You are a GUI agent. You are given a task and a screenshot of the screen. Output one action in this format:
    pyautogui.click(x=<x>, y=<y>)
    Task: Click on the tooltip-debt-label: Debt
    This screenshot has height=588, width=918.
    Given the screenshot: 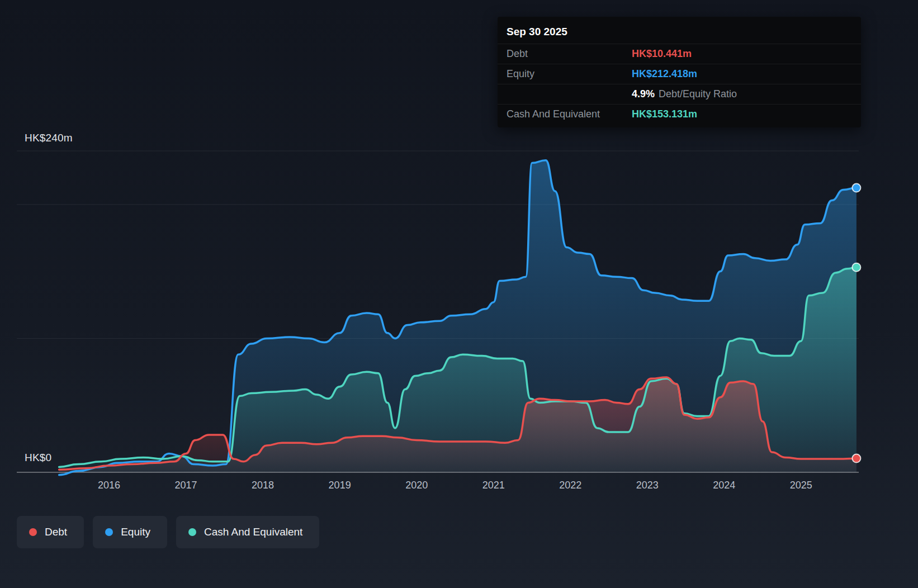 What is the action you would take?
    pyautogui.click(x=569, y=54)
    